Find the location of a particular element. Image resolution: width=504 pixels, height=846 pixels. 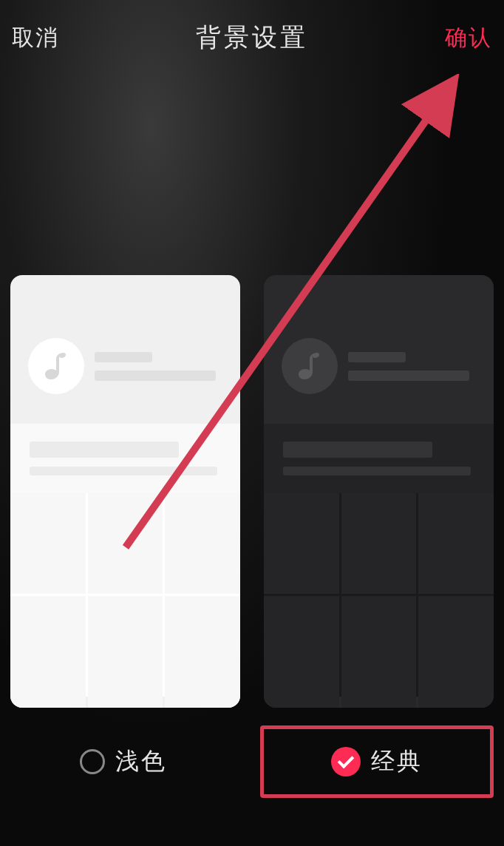

card-grid-dark is located at coordinates (378, 595).